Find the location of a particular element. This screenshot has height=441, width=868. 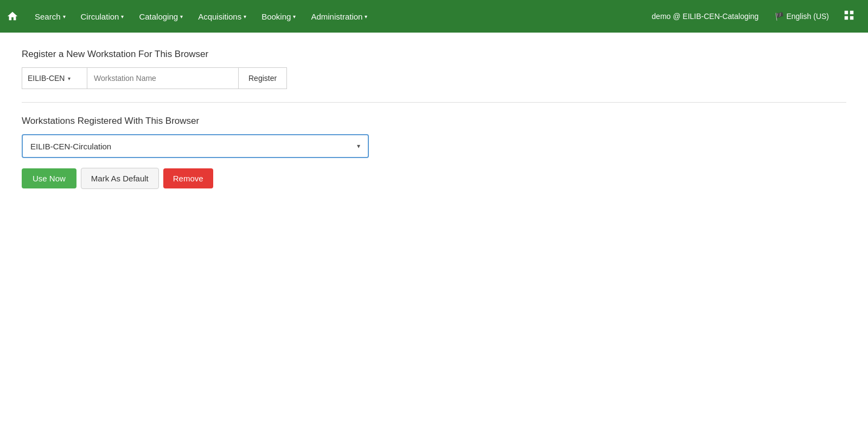

flag-icon: 🏴 is located at coordinates (779, 16).